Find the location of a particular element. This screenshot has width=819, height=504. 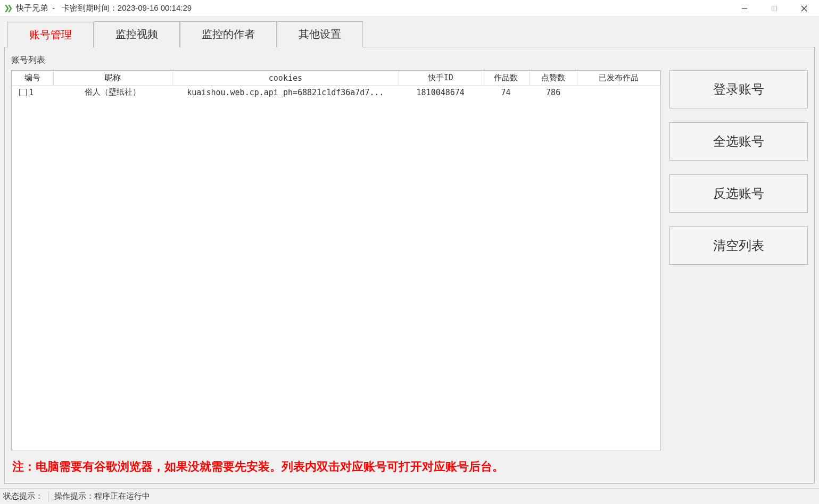

th-works: 作品数 is located at coordinates (506, 78).